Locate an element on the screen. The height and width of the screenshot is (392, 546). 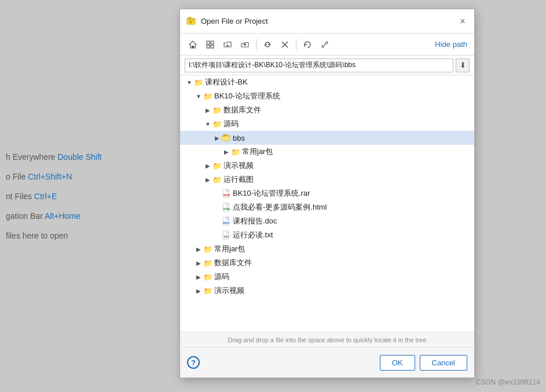
tree-item-1: 📁 课程设计-BK is located at coordinates (327, 82).